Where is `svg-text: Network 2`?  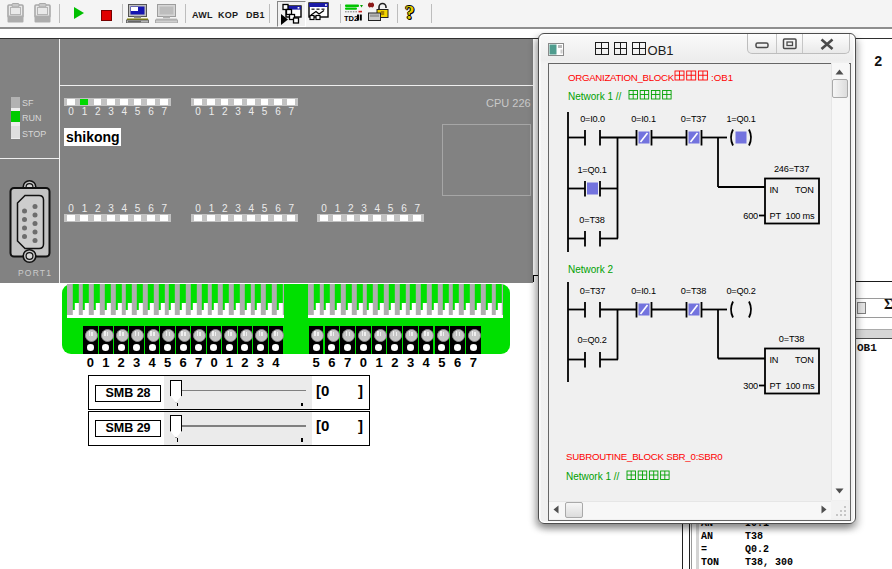 svg-text: Network 2 is located at coordinates (590, 270).